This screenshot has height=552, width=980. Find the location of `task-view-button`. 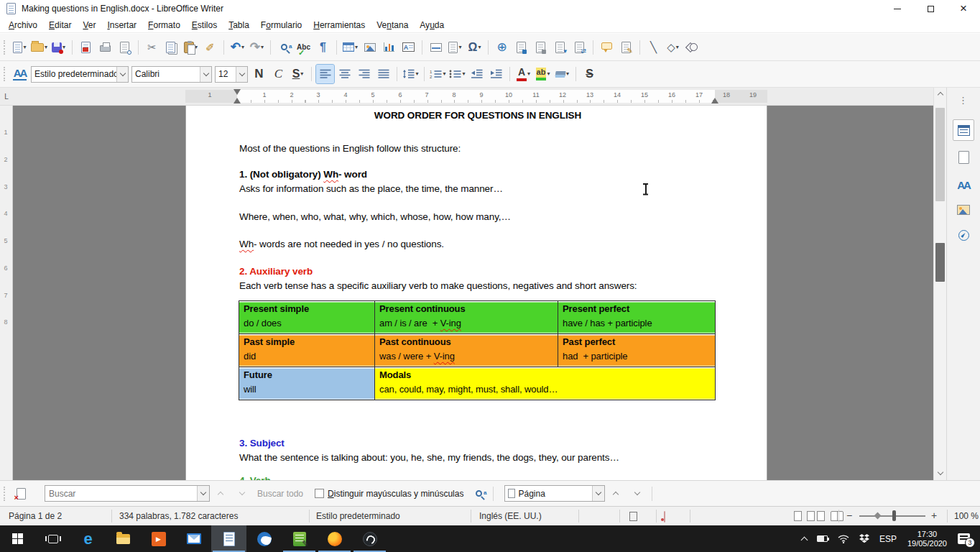

task-view-button is located at coordinates (53, 539).